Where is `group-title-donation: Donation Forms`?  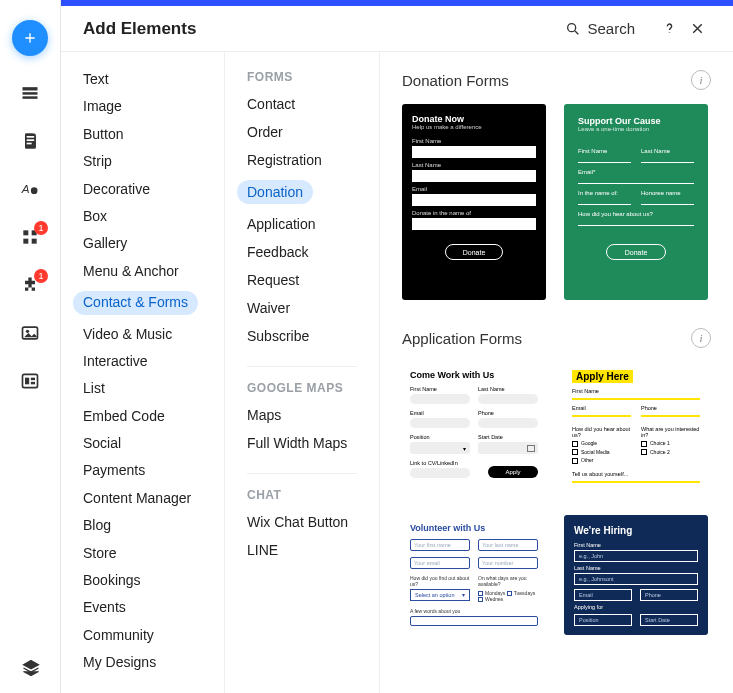
group-title-donation: Donation Forms is located at coordinates (546, 80).